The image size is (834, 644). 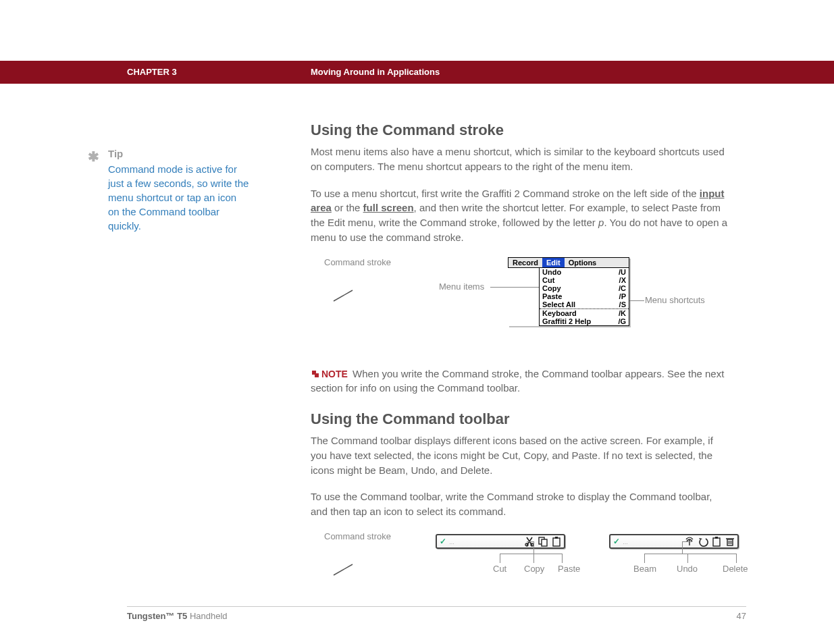 What do you see at coordinates (330, 374) in the screenshot?
I see `note-icon: NOTE` at bounding box center [330, 374].